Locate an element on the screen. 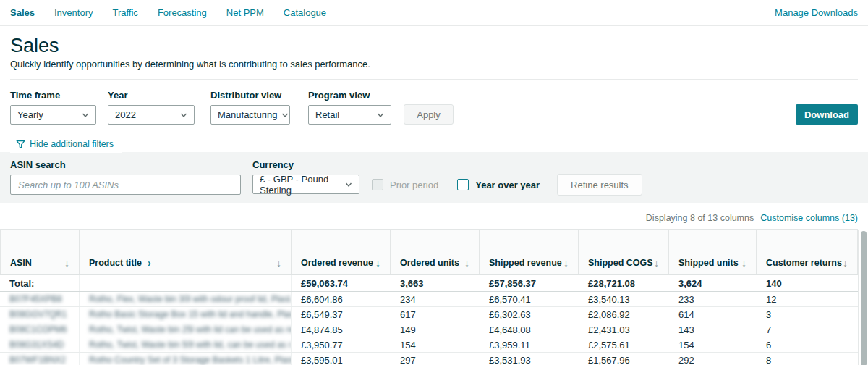  table-row: B08G31XS4D Rotho, Twist, Waste bin 50l w… is located at coordinates (429, 345).